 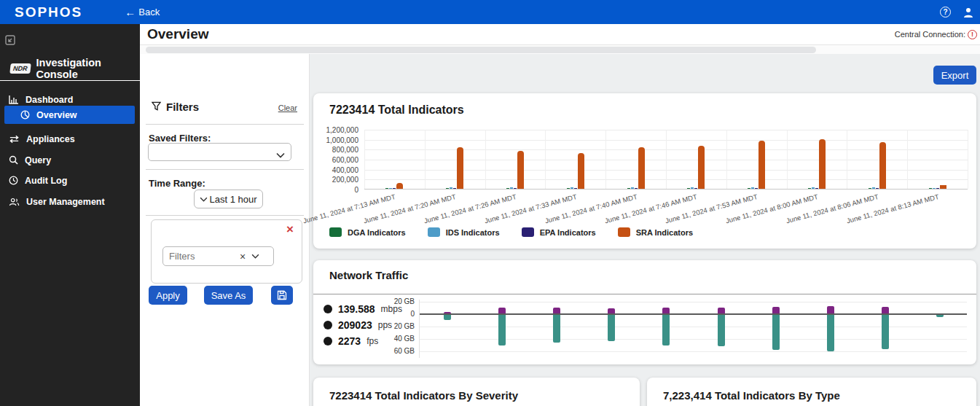 I want to click on filters-heading: Filters, so click(x=175, y=106).